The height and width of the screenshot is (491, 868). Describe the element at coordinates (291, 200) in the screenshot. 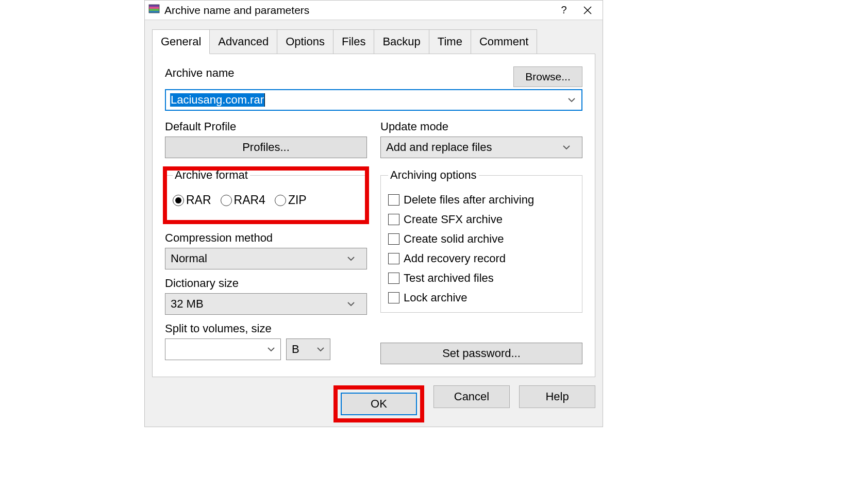

I see `format-zip-radio: ZIP` at that location.